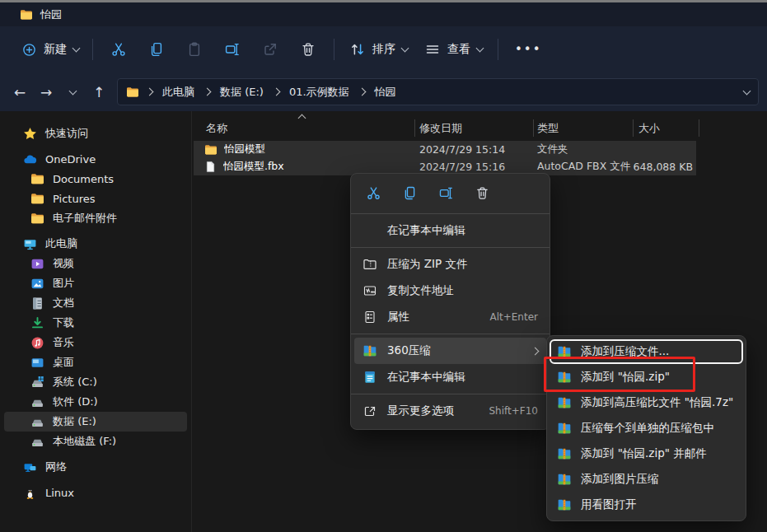 The image size is (767, 532). I want to click on address-bar: 此电脑 数据 (E:) 01.示例数据 怡园, so click(438, 92).